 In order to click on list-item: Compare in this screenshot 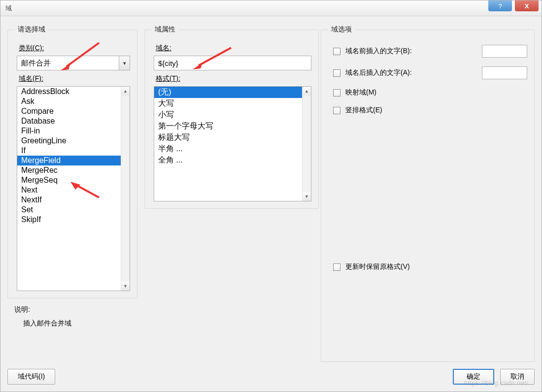, I will do `click(69, 111)`.